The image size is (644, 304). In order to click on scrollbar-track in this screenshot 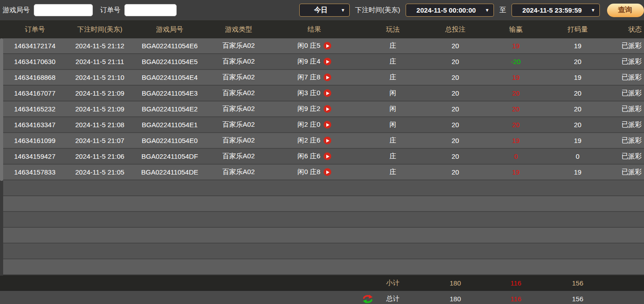, I will do `click(2, 157)`.